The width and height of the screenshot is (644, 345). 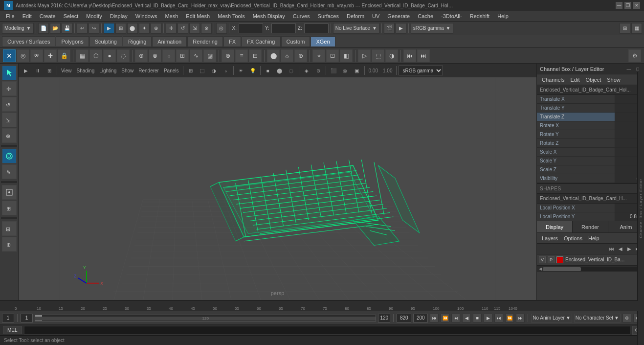 What do you see at coordinates (9, 104) in the screenshot?
I see `rotate-tool: ↺` at bounding box center [9, 104].